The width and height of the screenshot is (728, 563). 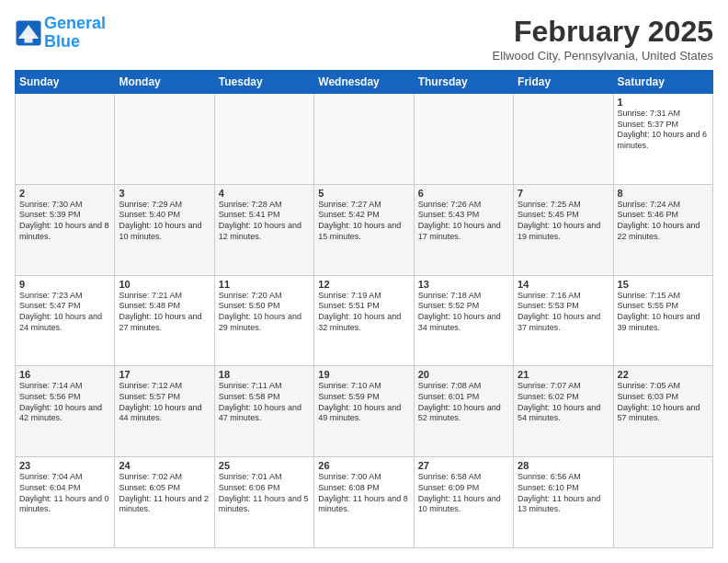 What do you see at coordinates (165, 83) in the screenshot?
I see `col-monday: Monday` at bounding box center [165, 83].